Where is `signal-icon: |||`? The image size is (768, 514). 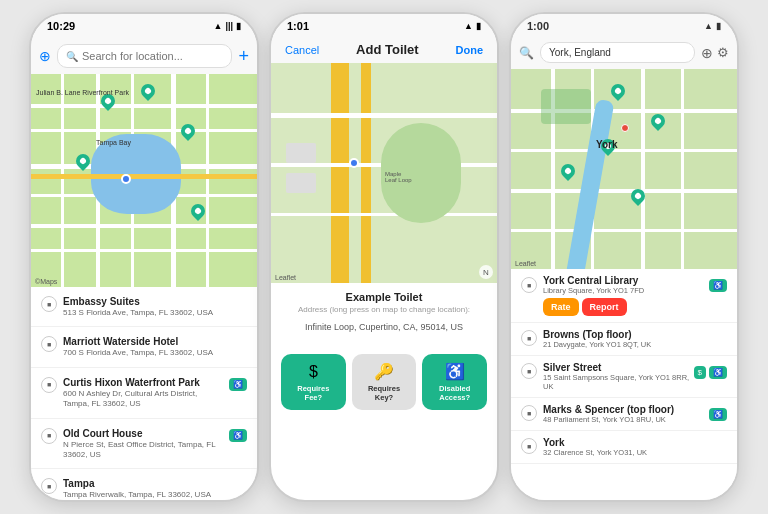
signal-icon: ||| is located at coordinates (229, 26).